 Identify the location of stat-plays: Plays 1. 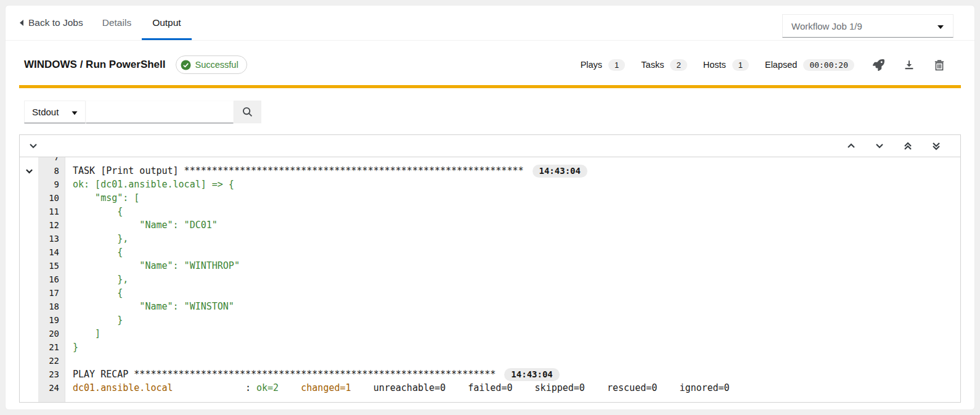
(603, 65).